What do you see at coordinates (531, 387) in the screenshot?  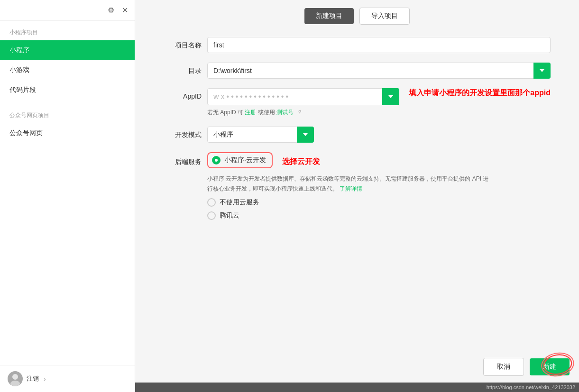 I see `status-bar-text: https://blog.csdn.net/weixin_42132032` at bounding box center [531, 387].